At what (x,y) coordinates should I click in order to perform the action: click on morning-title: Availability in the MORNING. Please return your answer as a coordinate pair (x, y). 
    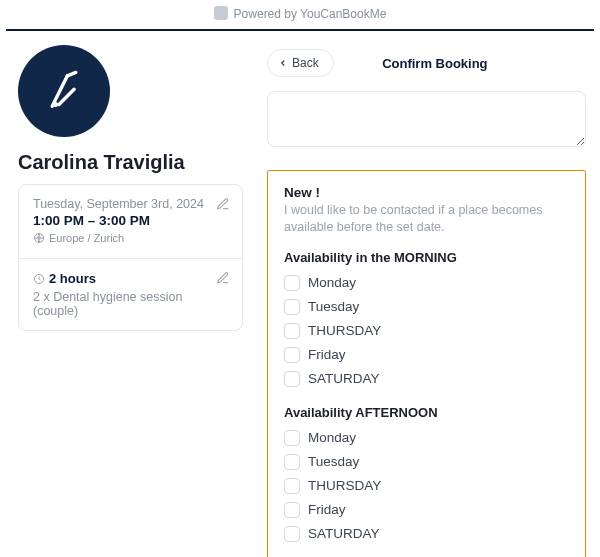
    Looking at the image, I should click on (426, 258).